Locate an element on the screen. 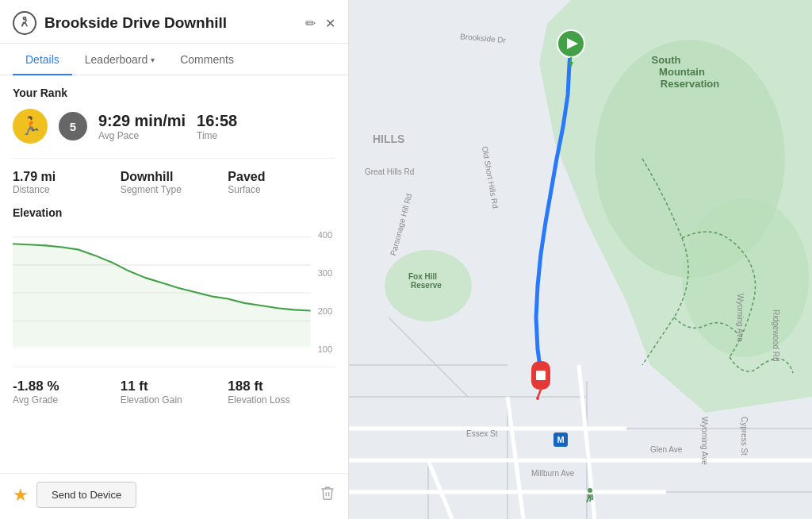 This screenshot has height=519, width=812. segment-header: Brookside Drive Downhill ✏ ✕ is located at coordinates (174, 22).